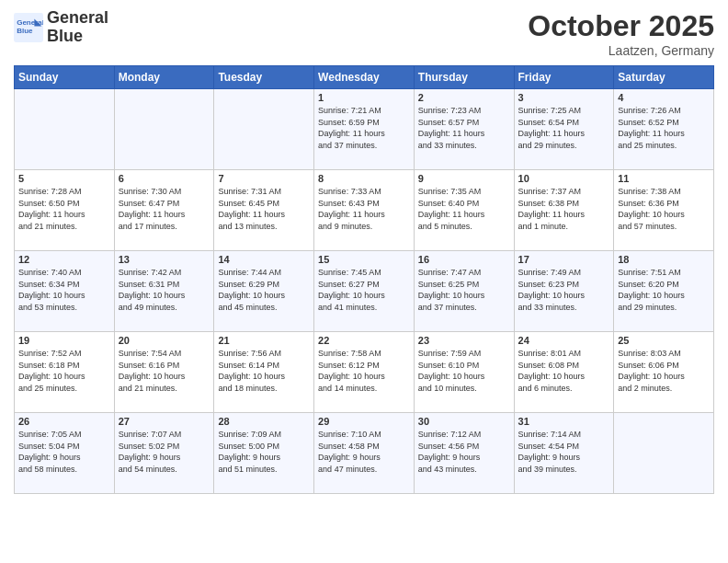 Image resolution: width=728 pixels, height=563 pixels. I want to click on day-info: Sunrise: 7:56 AM Sunset: 6:14 PM Dayligh…, so click(264, 371).